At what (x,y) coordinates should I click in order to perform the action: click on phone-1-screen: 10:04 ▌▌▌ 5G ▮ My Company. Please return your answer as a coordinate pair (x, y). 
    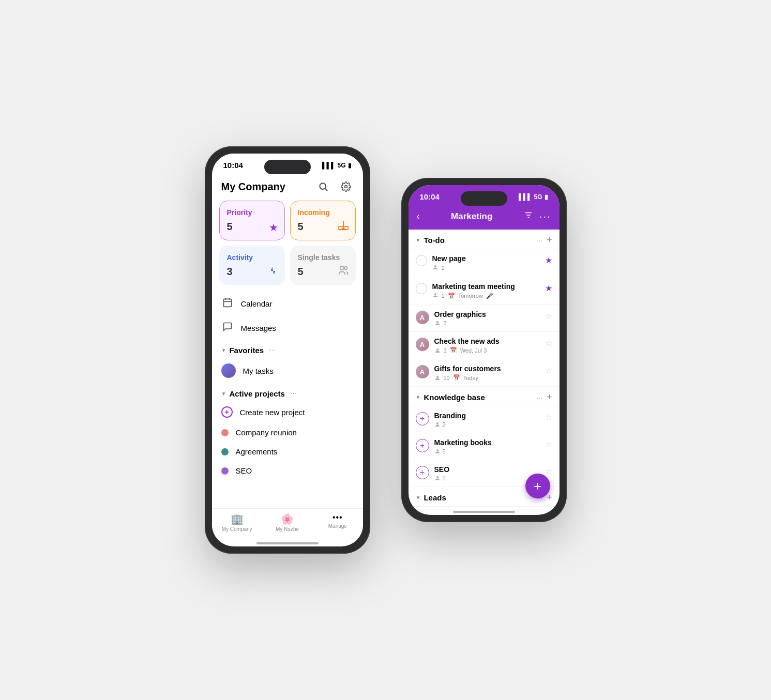
    Looking at the image, I should click on (288, 350).